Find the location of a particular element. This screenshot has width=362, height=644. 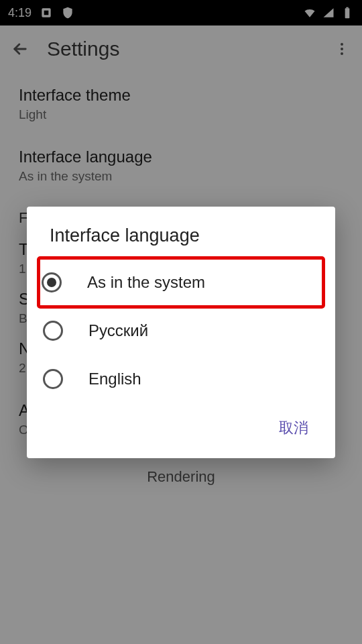

language-option-system: As in the system is located at coordinates (181, 282).